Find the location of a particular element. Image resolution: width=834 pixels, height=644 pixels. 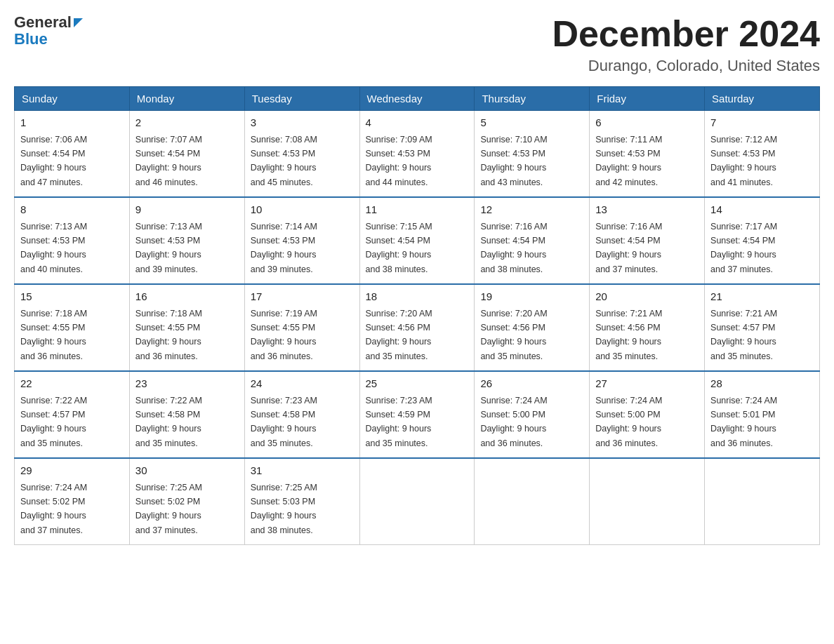

day-info: Sunrise: 7:07 AMSunset: 4:54 PMDaylight:… is located at coordinates (168, 161).